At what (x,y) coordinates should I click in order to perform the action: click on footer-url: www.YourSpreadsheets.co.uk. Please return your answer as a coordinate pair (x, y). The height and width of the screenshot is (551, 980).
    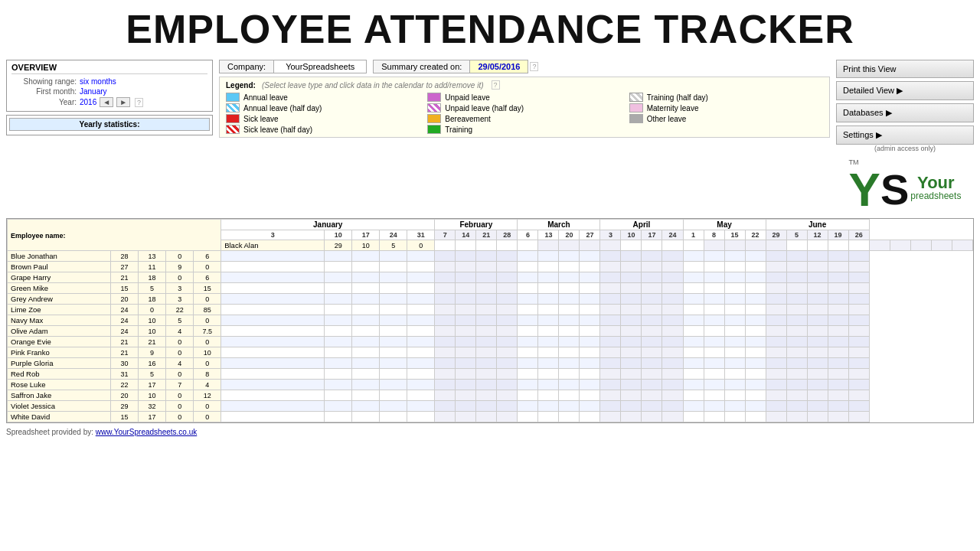
    Looking at the image, I should click on (147, 432).